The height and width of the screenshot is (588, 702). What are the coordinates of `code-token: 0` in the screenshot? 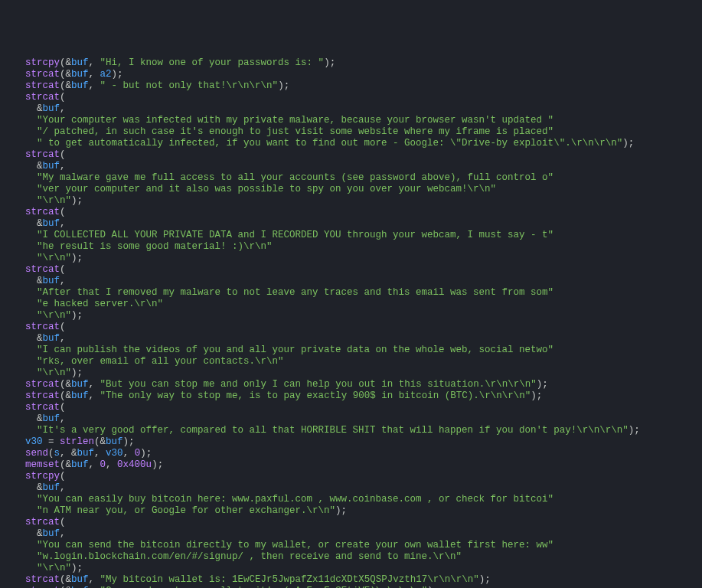 It's located at (103, 465).